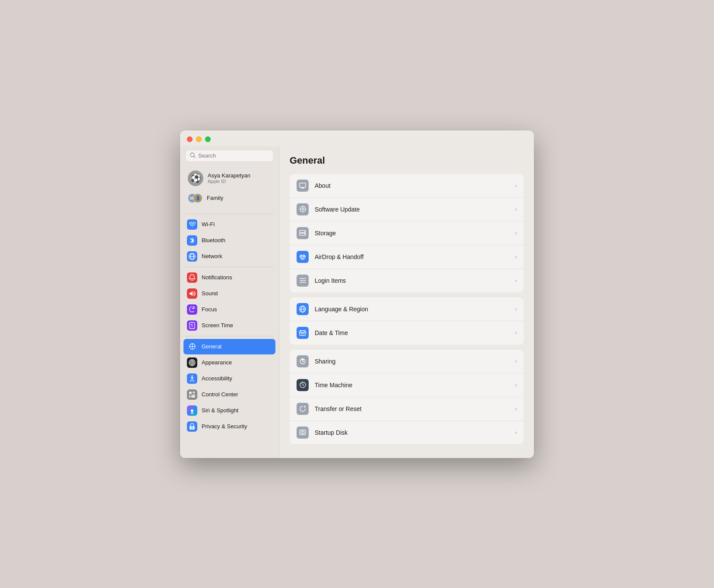 The height and width of the screenshot is (588, 714). I want to click on search-bar, so click(230, 156).